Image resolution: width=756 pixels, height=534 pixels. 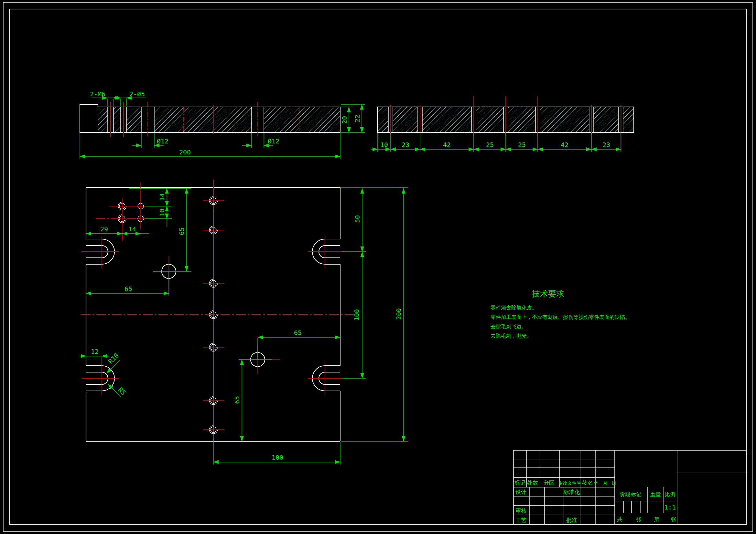 I want to click on tb-no: 第, so click(x=657, y=519).